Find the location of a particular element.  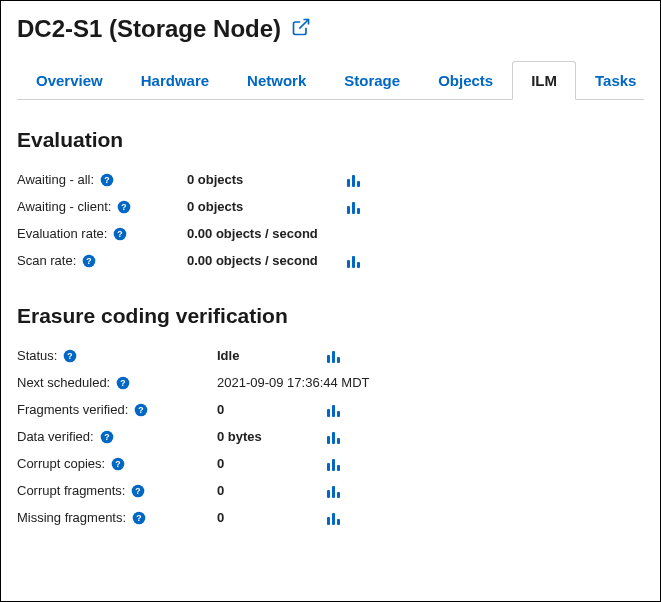

metric-label: Awaiting - all: is located at coordinates (56, 180).